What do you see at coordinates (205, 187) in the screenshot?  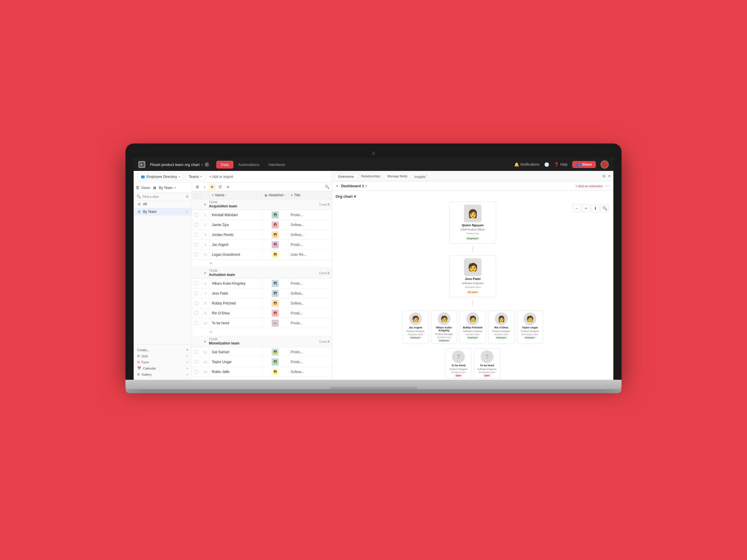 I see `sort-icon: ↕` at bounding box center [205, 187].